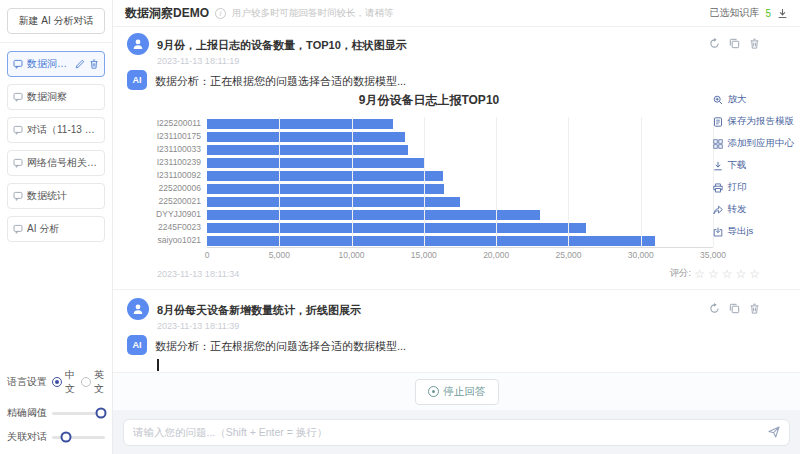 The image size is (800, 454). I want to click on context-slider, so click(78, 438).